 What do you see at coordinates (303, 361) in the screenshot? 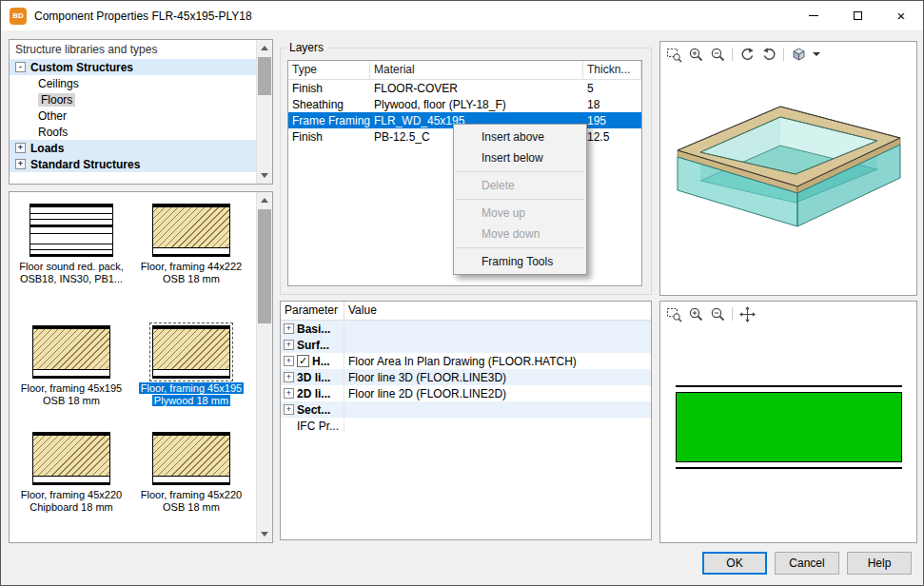
I see `checkbox-checked: ✓` at bounding box center [303, 361].